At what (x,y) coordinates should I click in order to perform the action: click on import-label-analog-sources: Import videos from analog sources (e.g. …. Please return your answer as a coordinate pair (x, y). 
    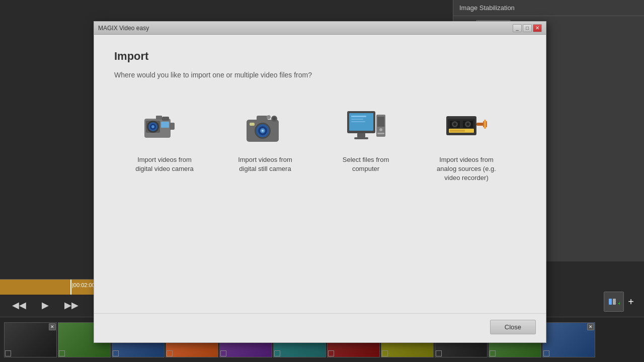
    Looking at the image, I should click on (466, 169).